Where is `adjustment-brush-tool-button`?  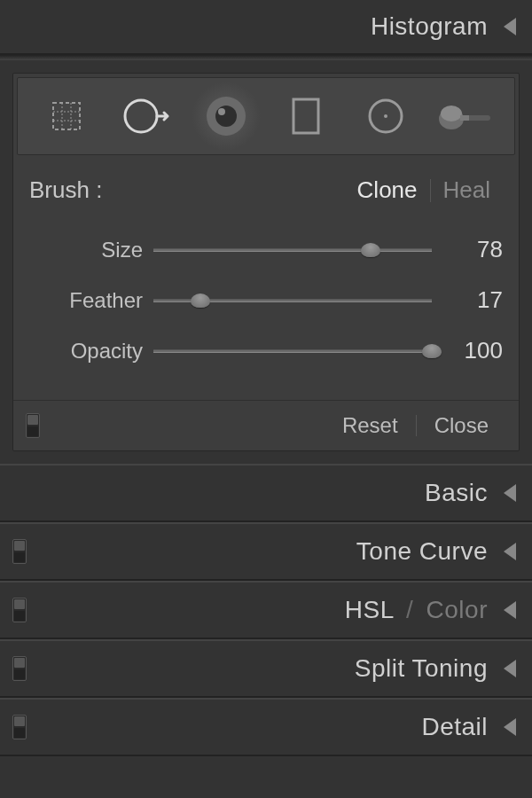
adjustment-brush-tool-button is located at coordinates (466, 116).